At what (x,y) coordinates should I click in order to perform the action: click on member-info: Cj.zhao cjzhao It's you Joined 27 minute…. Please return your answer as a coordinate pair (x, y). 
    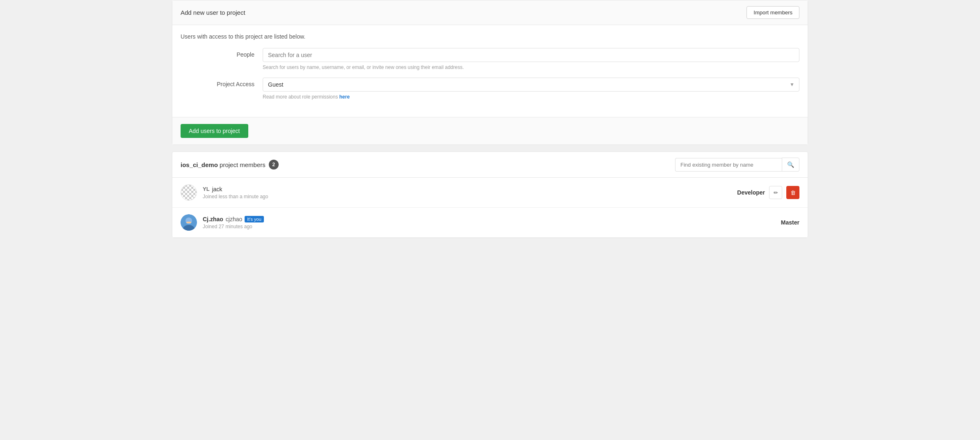
    Looking at the image, I should click on (492, 222).